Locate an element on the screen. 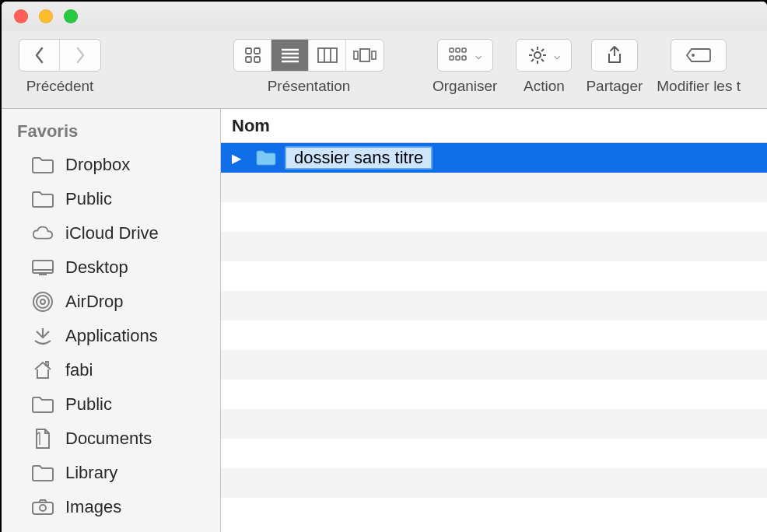 This screenshot has width=767, height=532. sidebar-item: fabi is located at coordinates (110, 370).